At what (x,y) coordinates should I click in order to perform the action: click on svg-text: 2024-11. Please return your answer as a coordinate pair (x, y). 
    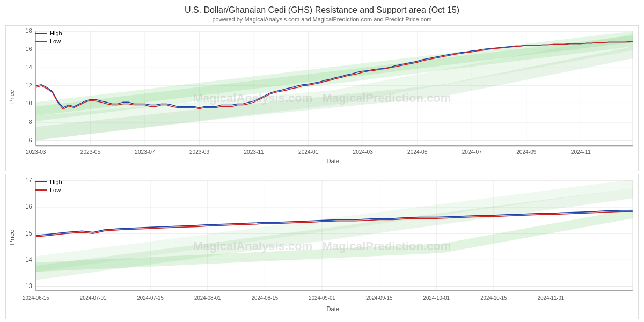
    Looking at the image, I should click on (581, 152).